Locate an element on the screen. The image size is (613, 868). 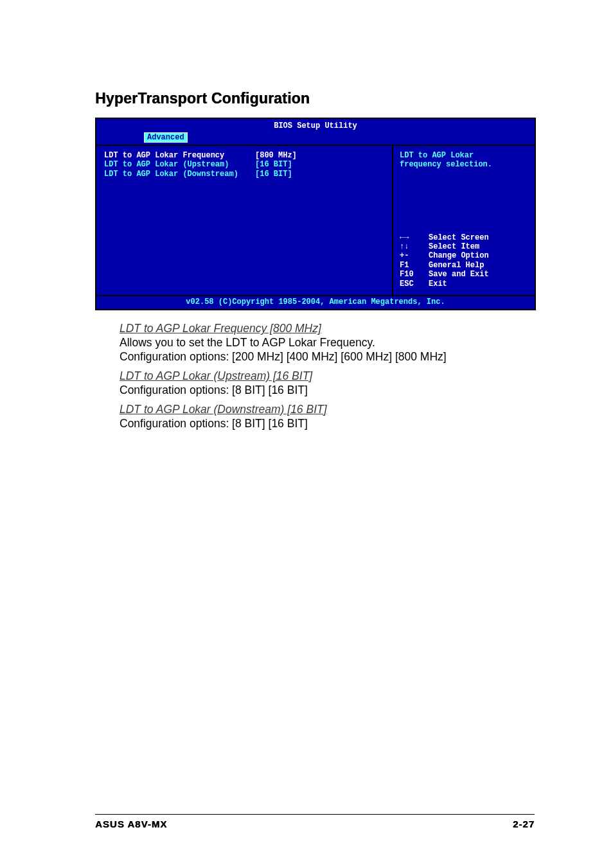
bios-body: LDT to AGP Lokar Frequency [800 MHz] LDT… is located at coordinates (315, 220).